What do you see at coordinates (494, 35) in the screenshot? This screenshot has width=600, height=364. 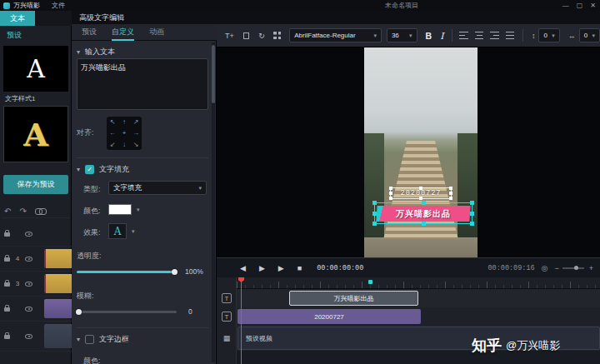 I see `align-right-button` at bounding box center [494, 35].